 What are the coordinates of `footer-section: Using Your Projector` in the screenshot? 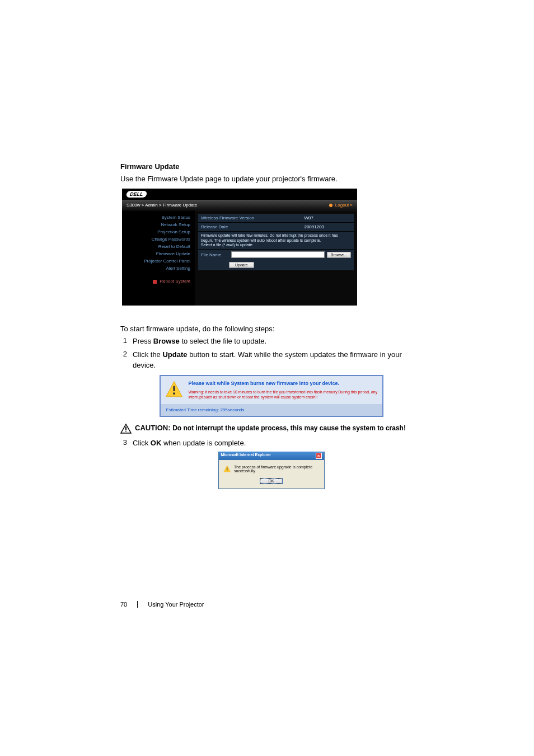 It's located at (176, 604).